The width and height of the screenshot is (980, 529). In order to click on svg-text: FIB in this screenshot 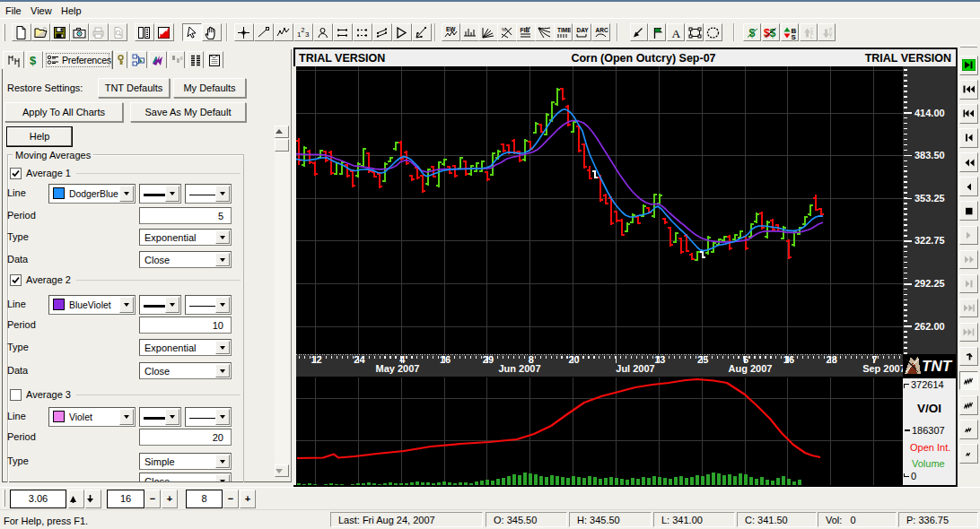, I will do `click(526, 30)`.